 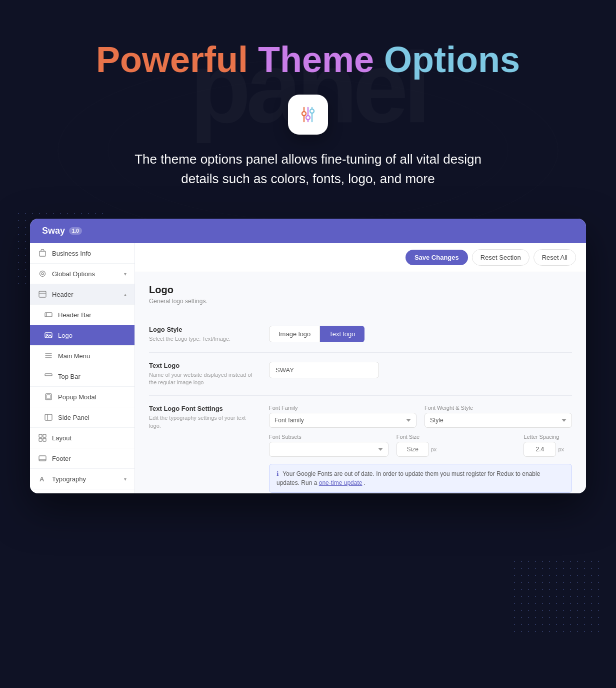 I want to click on font-settings-label: Text Logo Font Settings, so click(x=204, y=408).